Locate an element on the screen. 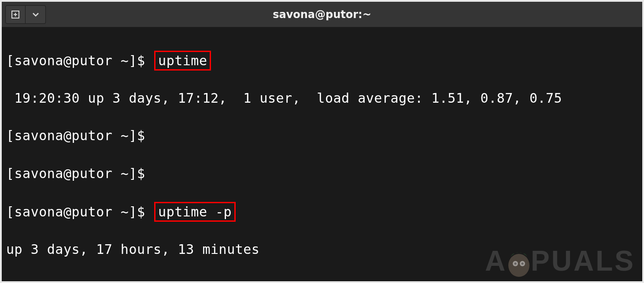 The image size is (644, 283). new-tab-icon is located at coordinates (15, 15).